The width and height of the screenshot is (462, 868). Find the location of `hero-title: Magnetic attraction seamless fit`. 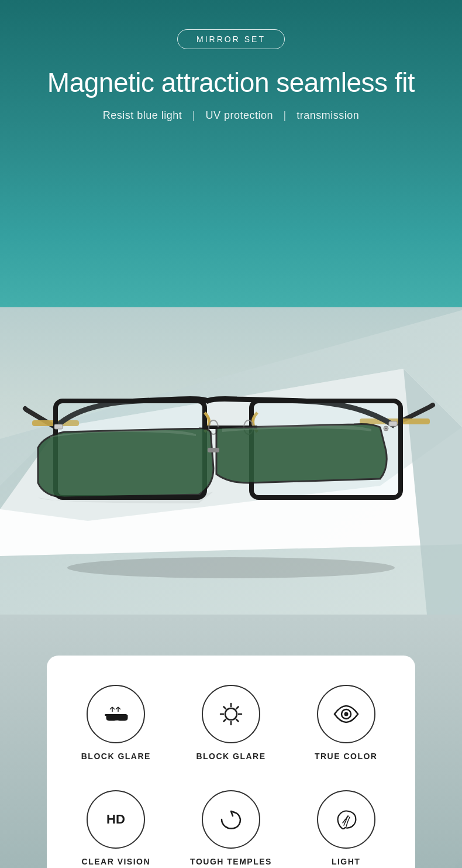

hero-title: Magnetic attraction seamless fit is located at coordinates (231, 74).